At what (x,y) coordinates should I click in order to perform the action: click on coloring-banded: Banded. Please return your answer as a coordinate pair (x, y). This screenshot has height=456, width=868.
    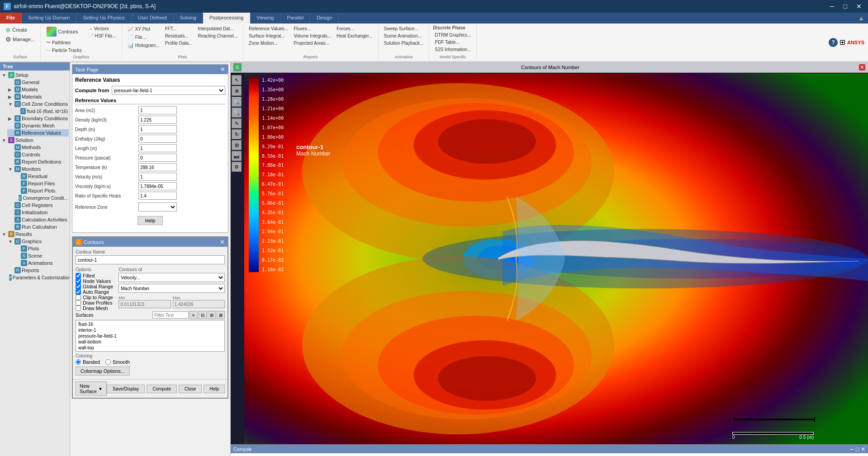
    Looking at the image, I should click on (88, 362).